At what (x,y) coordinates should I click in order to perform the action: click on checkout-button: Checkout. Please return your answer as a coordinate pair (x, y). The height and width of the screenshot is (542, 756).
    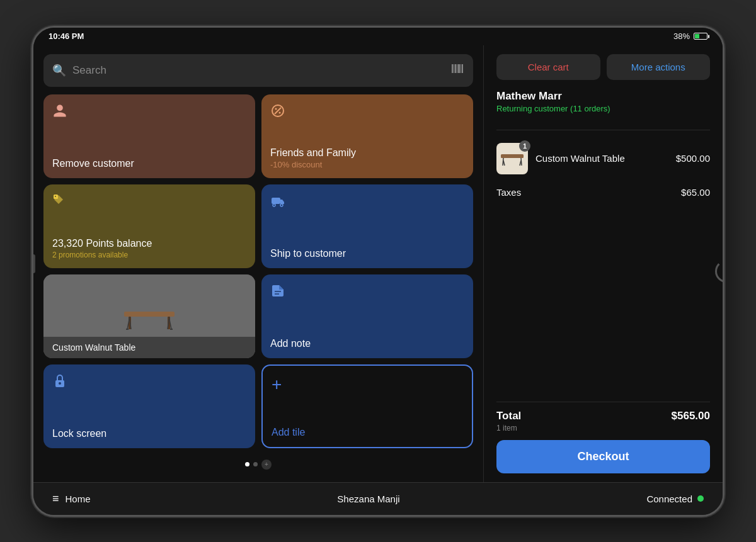
    Looking at the image, I should click on (604, 457).